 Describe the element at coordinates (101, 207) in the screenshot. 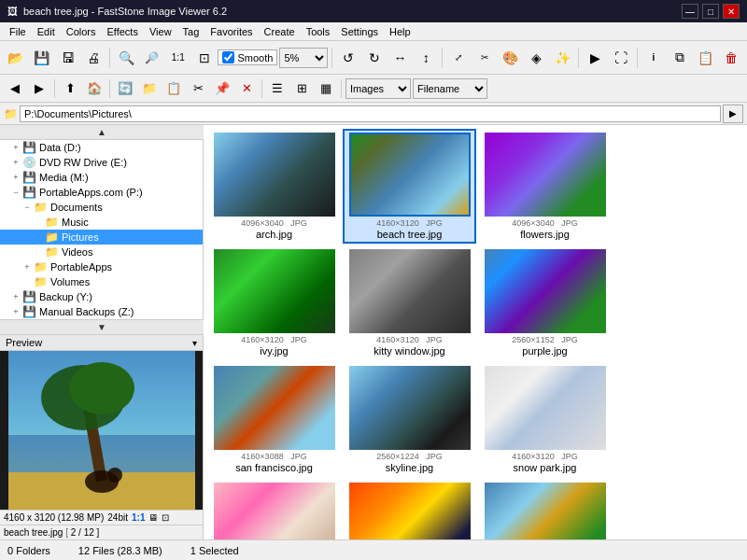

I see `tree-item-documents: − 📁 Documents` at that location.